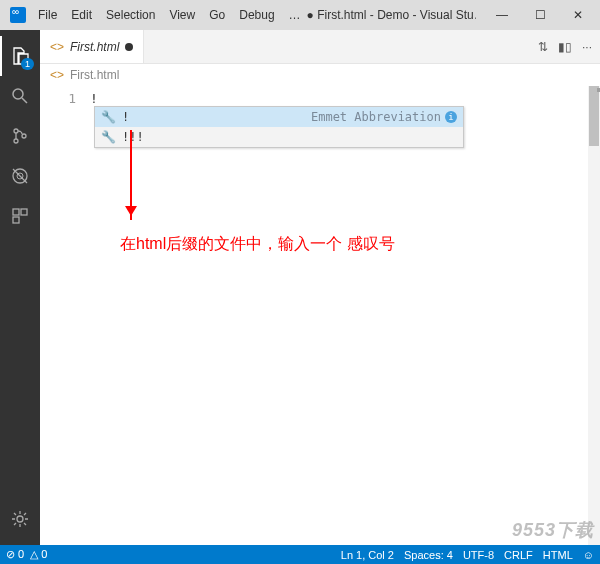  Describe the element at coordinates (20, 216) in the screenshot. I see `activity-extensions` at that location.